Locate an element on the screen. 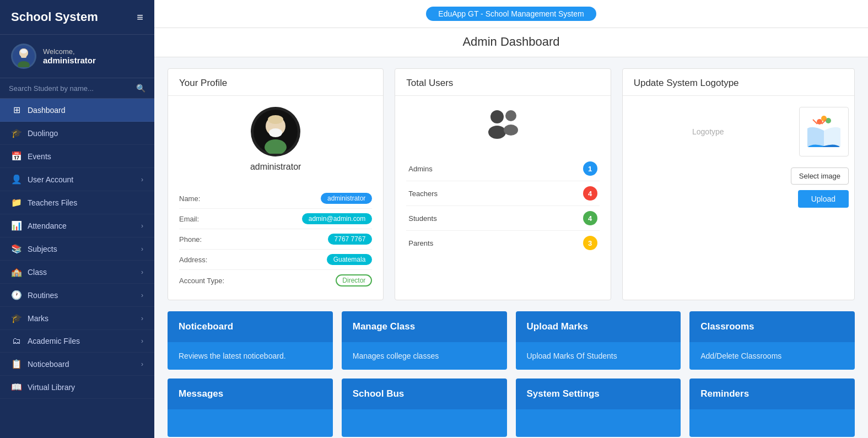  tile-manage-class: Manage Class Manages college classes is located at coordinates (424, 340).